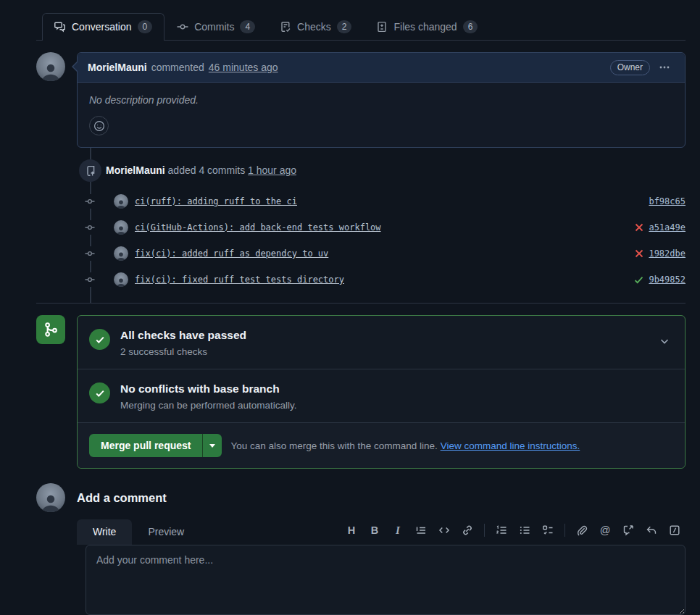  I want to click on tab-checks: Checks 2, so click(316, 27).